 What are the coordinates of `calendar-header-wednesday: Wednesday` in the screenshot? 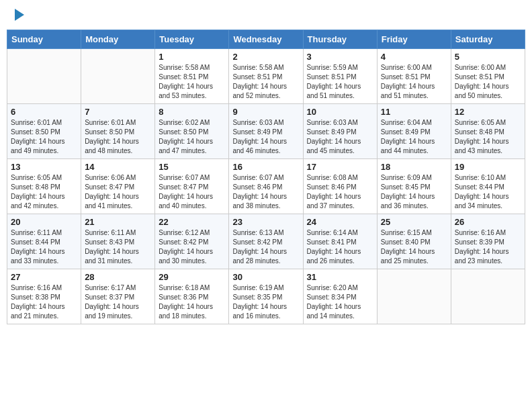 It's located at (266, 40).